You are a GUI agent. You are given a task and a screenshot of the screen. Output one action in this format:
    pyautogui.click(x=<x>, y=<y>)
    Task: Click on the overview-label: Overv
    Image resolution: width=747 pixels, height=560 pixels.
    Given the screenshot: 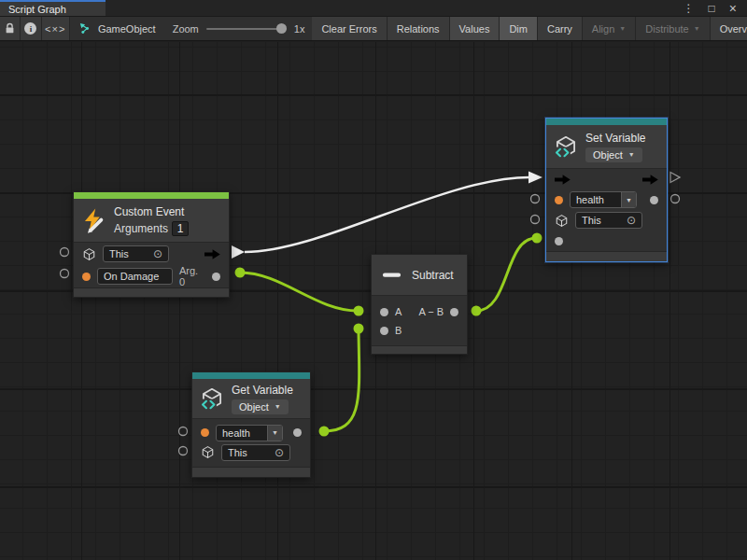 What is the action you would take?
    pyautogui.click(x=734, y=29)
    